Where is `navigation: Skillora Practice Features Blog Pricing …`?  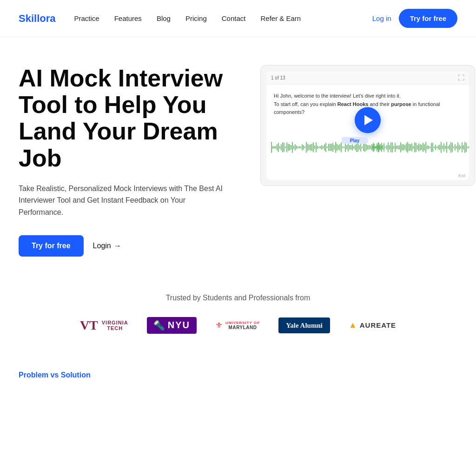
navigation: Skillora Practice Features Blog Pricing … is located at coordinates (238, 19).